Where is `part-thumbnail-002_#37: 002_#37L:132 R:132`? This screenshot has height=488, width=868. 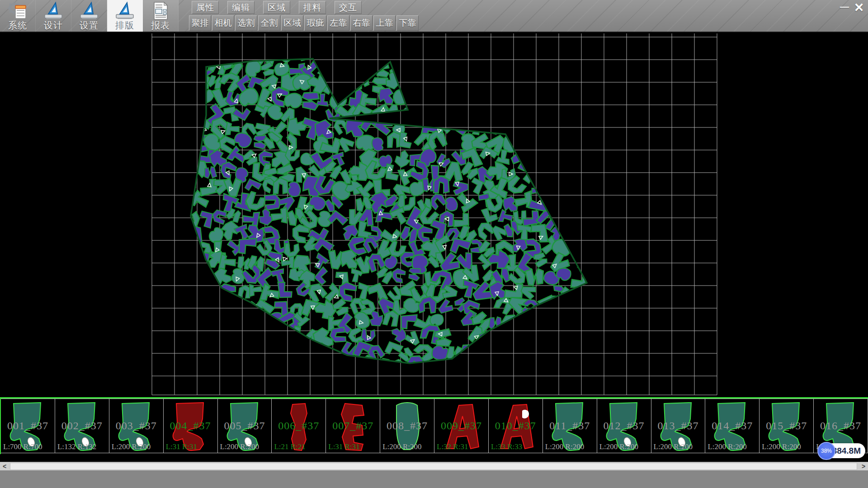
part-thumbnail-002_#37: 002_#37L:132 R:132 is located at coordinates (82, 426).